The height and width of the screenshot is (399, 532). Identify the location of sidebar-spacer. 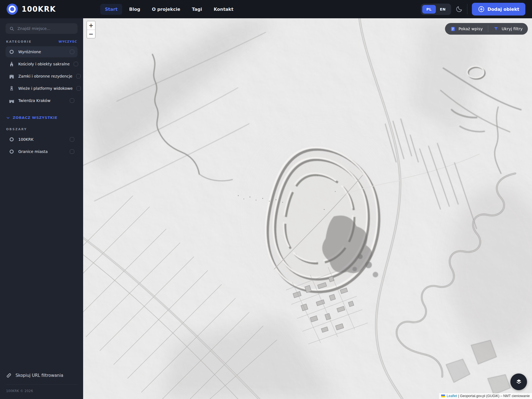
(42, 265).